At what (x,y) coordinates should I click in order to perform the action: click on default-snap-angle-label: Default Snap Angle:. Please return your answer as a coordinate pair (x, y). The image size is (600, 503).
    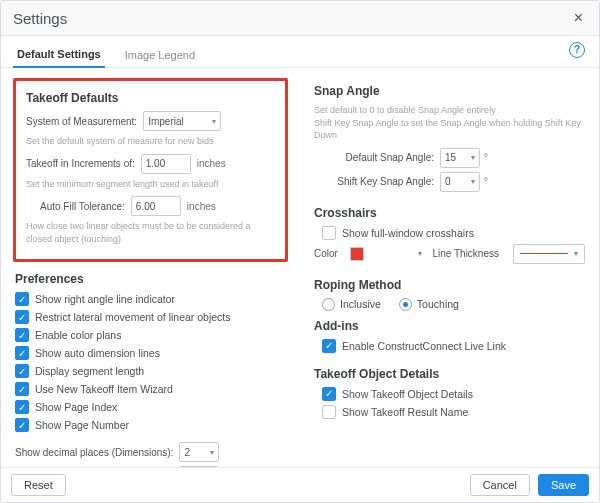
    Looking at the image, I should click on (379, 158).